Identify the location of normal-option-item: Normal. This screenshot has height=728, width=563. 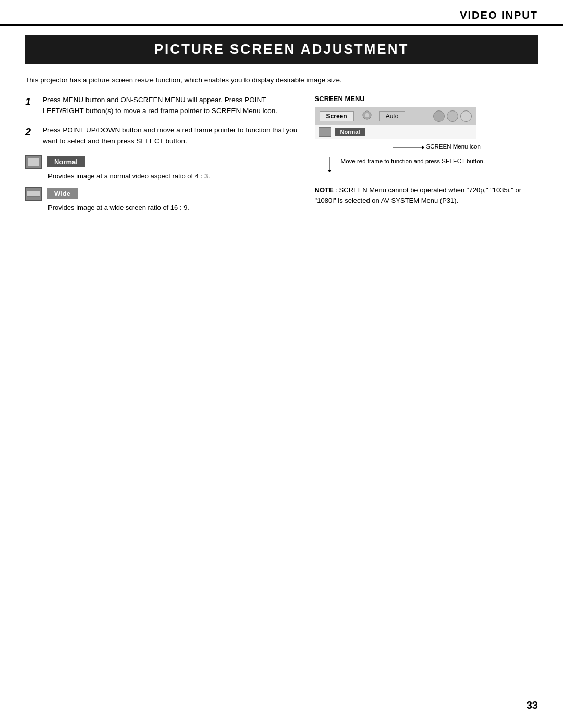
(162, 162).